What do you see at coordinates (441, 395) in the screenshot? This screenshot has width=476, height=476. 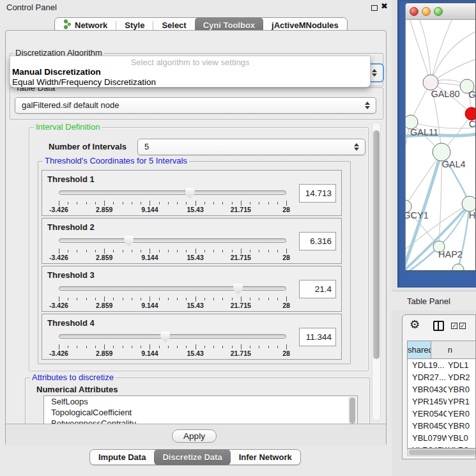 I see `node-table: shared... n YDL19...YDL1YDR27...YDR2YBR0…` at bounding box center [441, 395].